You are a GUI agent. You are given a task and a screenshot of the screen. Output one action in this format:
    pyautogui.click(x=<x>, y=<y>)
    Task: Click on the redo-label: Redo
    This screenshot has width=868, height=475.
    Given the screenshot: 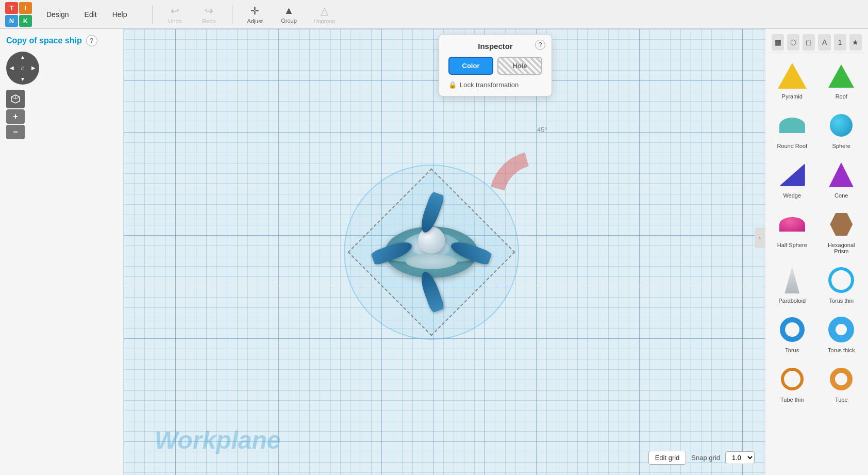 What is the action you would take?
    pyautogui.click(x=209, y=21)
    